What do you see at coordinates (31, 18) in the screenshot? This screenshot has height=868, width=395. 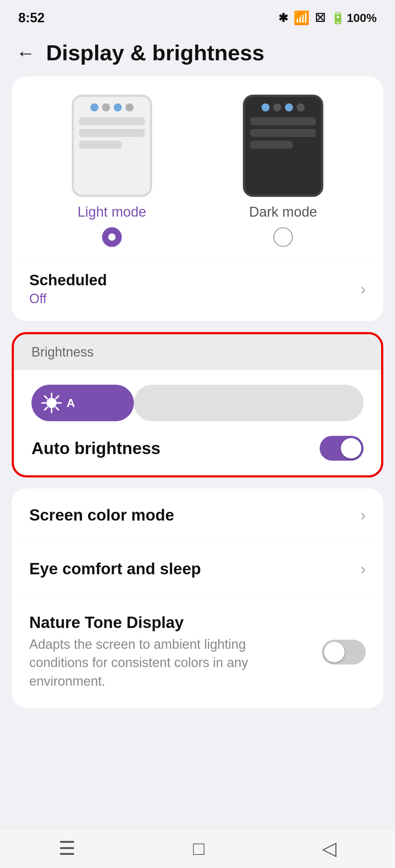 I see `time: 8:52` at bounding box center [31, 18].